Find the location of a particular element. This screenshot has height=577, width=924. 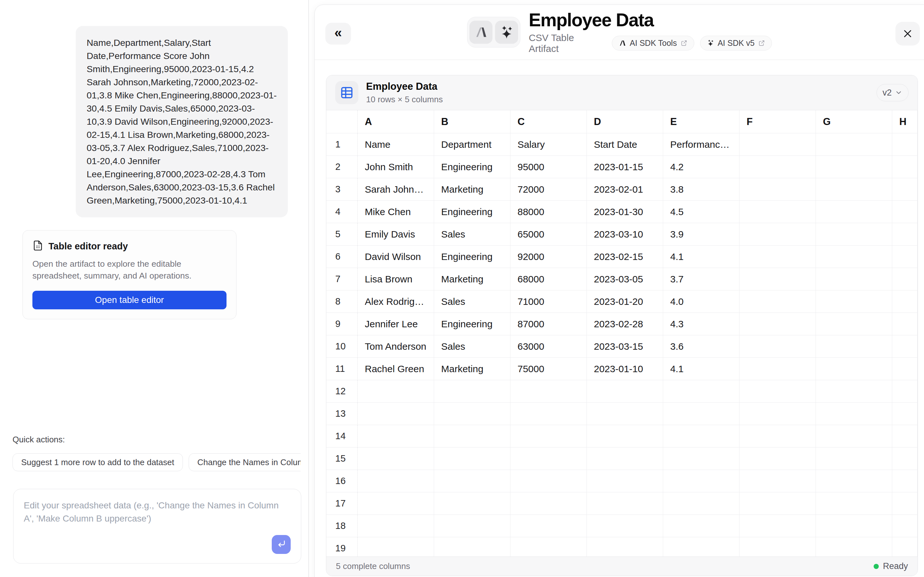

grid-cell: 72000 is located at coordinates (549, 189).